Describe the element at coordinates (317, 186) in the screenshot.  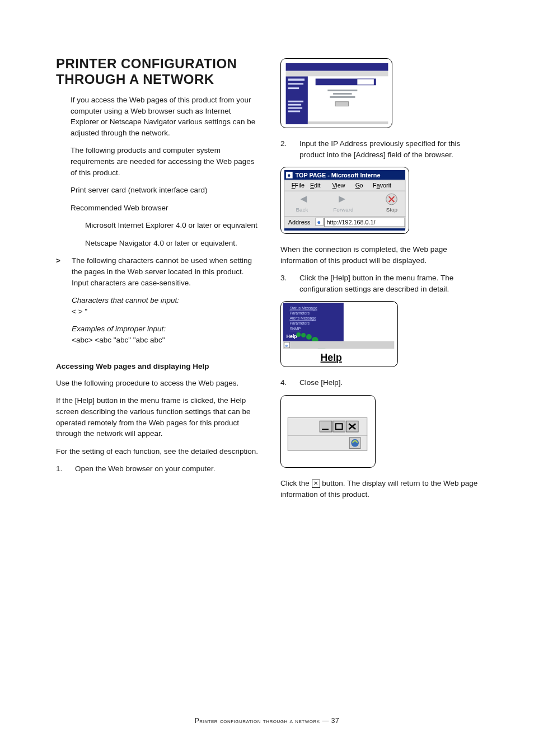
I see `svg-text: dit` at that location.